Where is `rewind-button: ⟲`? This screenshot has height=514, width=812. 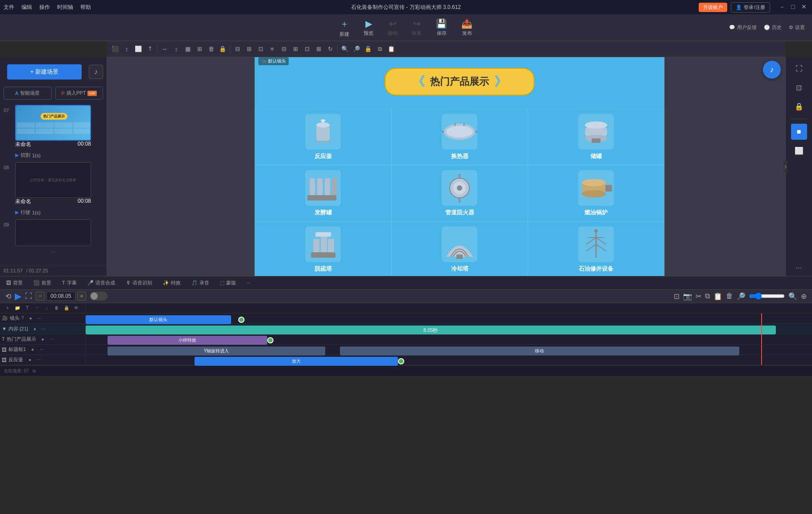
rewind-button: ⟲ is located at coordinates (8, 297).